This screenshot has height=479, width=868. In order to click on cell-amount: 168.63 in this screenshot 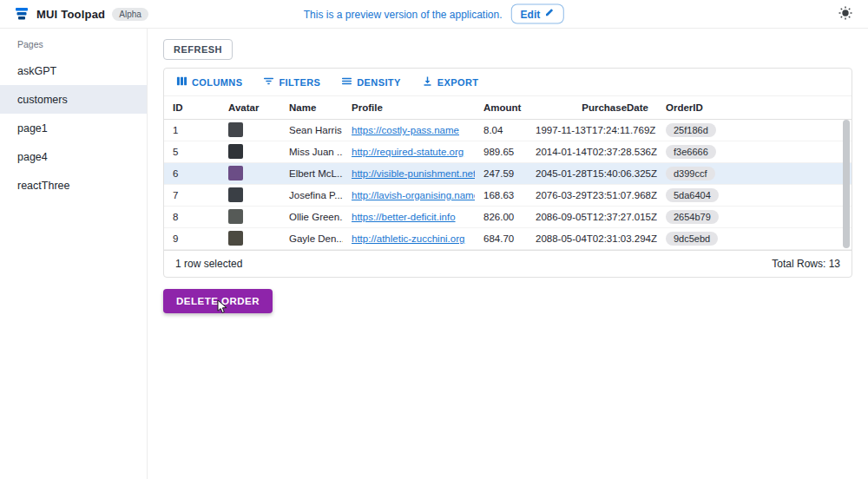, I will do `click(501, 195)`.